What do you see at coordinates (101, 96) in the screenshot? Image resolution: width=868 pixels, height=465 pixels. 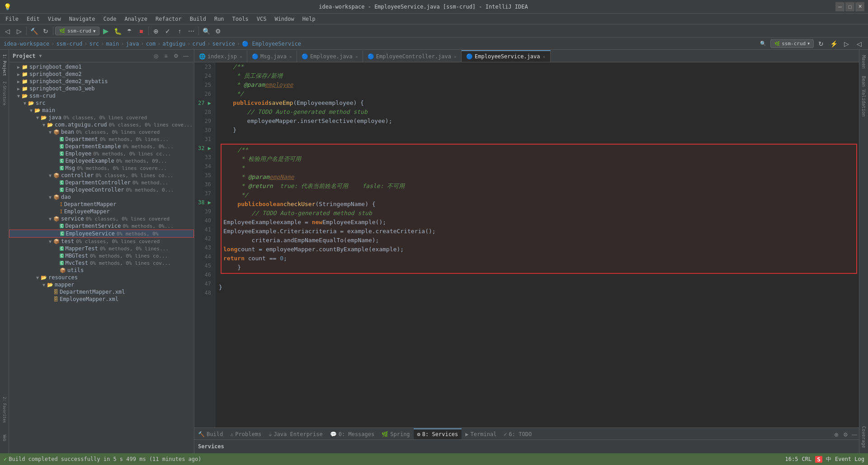 I see `tree-item-ssm-crud: ▼ 📂 ssm-crud` at bounding box center [101, 96].